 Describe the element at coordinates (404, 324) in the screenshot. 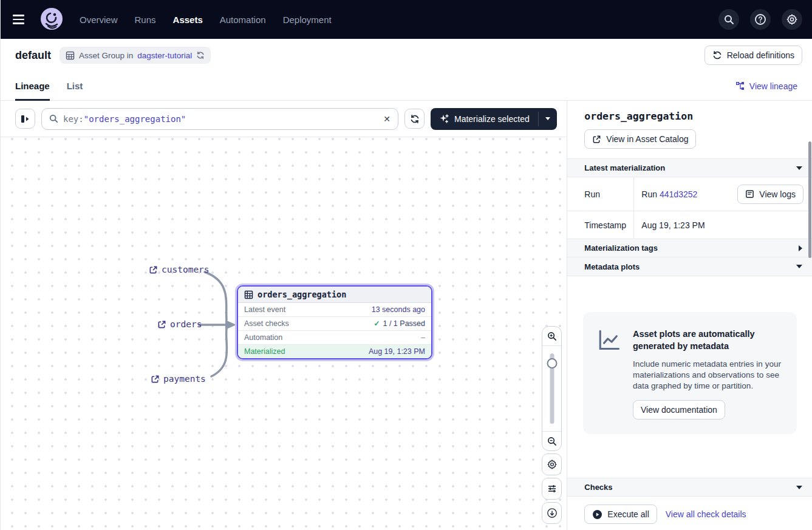

I see `row-value: 1 / 1 Passed` at that location.